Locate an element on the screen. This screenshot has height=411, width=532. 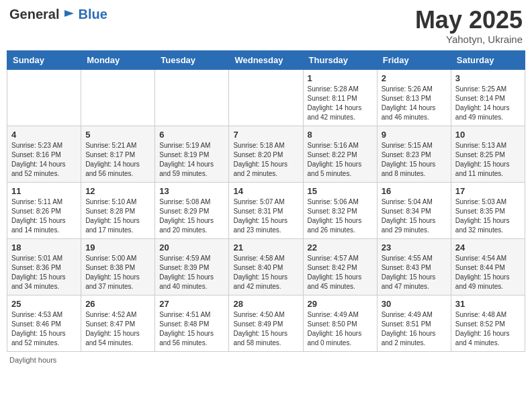
day-info: Sunrise: 4:49 AM Sunset: 8:50 PM Dayligh… is located at coordinates (340, 329).